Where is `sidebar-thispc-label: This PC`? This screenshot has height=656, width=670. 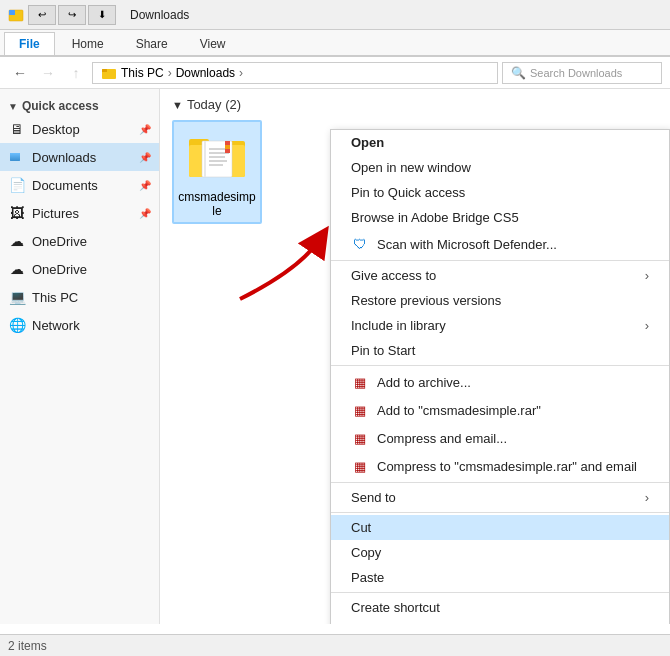
sidebar-thispc-label: This PC is located at coordinates (92, 298).